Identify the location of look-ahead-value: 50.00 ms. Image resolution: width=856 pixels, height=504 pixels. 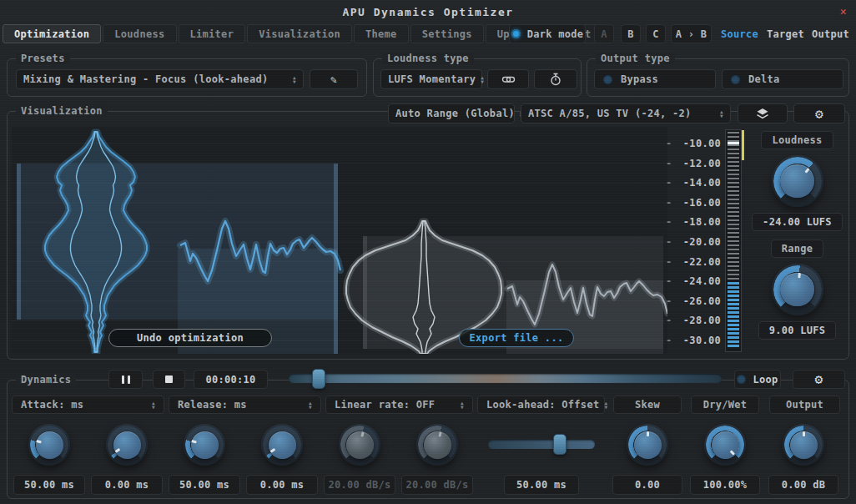
(541, 485).